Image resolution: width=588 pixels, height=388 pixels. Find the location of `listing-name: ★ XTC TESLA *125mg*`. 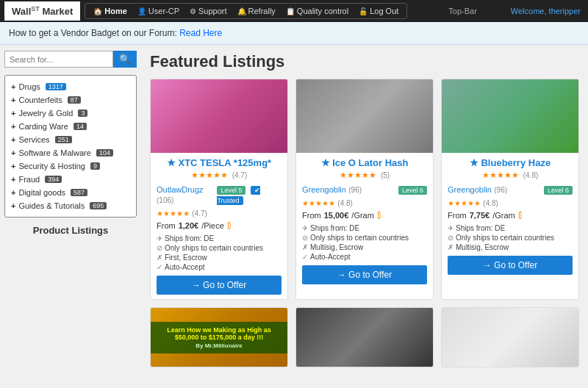

listing-name: ★ XTC TESLA *125mg* is located at coordinates (219, 163).